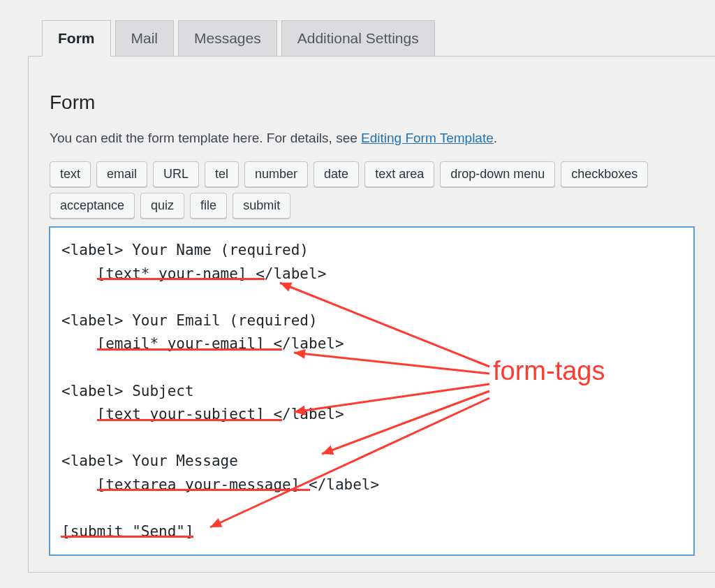 This screenshot has height=588, width=715. Describe the element at coordinates (358, 38) in the screenshot. I see `tab-additional-settings: Additional Settings` at that location.